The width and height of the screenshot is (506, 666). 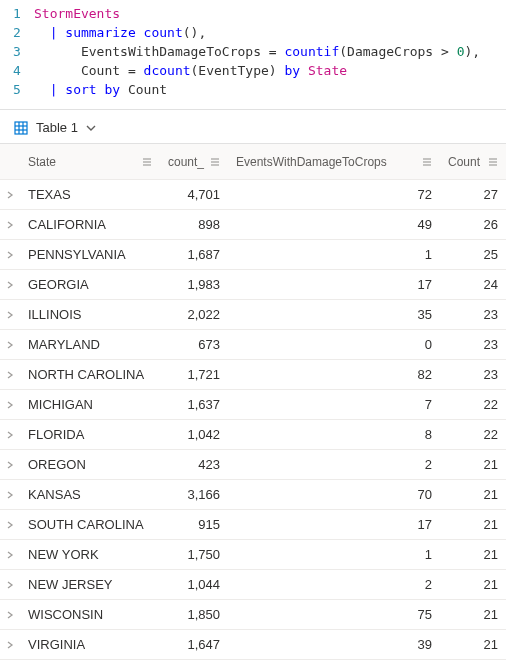 I want to click on results-tab-bar: Table 1, so click(x=253, y=126).